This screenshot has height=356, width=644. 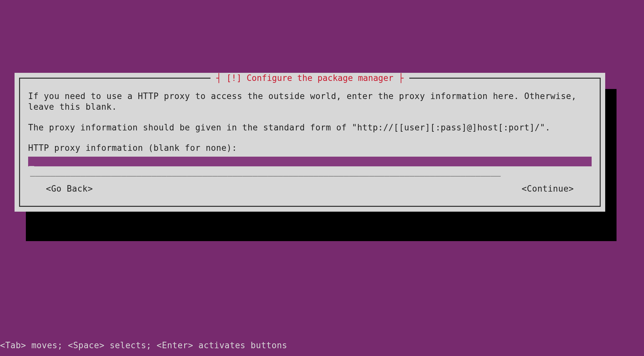 What do you see at coordinates (310, 172) in the screenshot?
I see `input-underline: ________________________________________…` at bounding box center [310, 172].